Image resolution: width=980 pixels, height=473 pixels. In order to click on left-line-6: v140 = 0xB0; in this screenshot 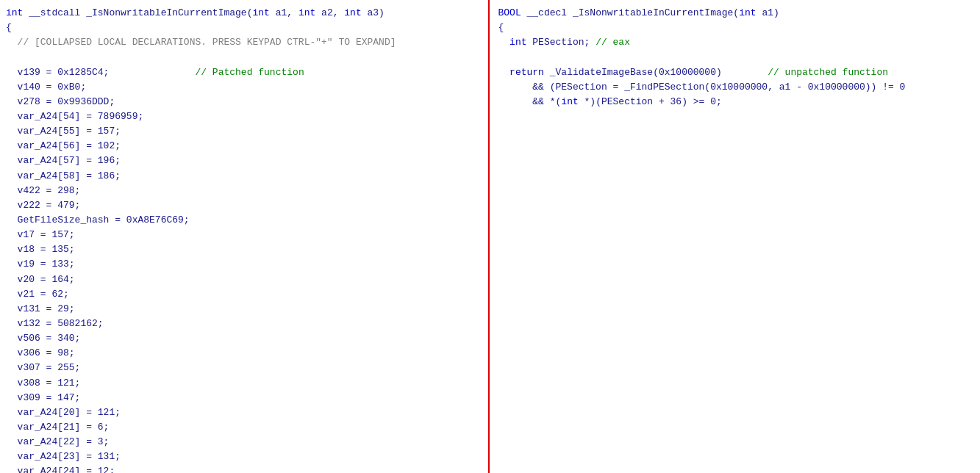, I will do `click(247, 87)`.